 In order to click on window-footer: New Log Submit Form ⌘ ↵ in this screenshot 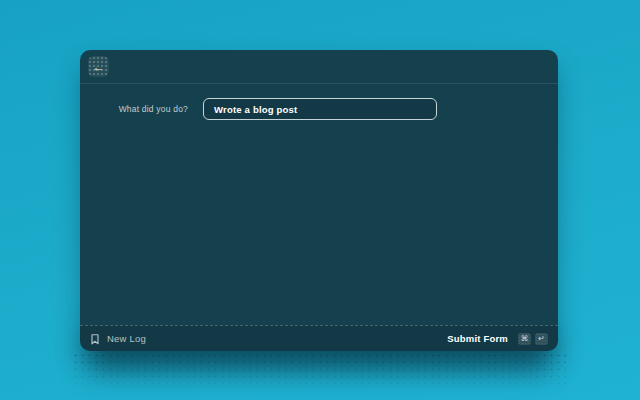, I will do `click(319, 338)`.